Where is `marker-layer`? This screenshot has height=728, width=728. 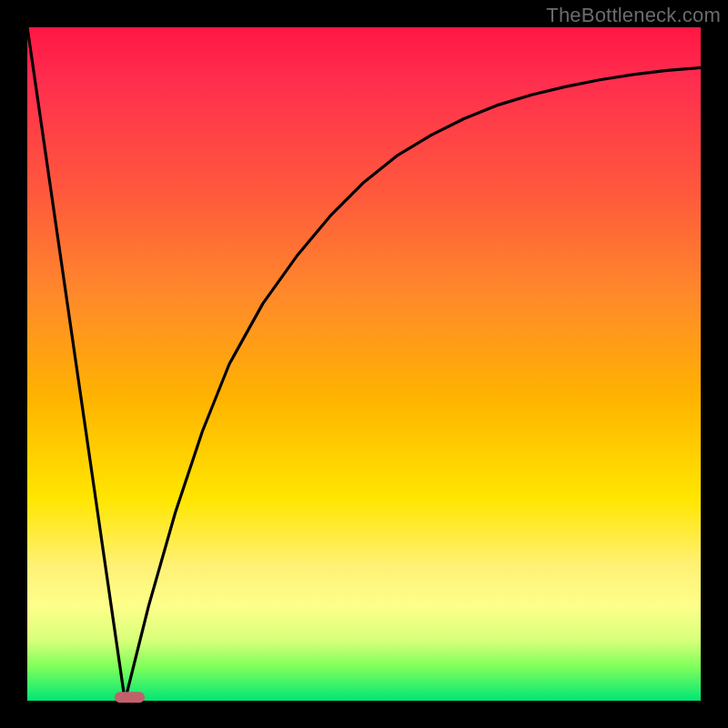 marker-layer is located at coordinates (129, 697).